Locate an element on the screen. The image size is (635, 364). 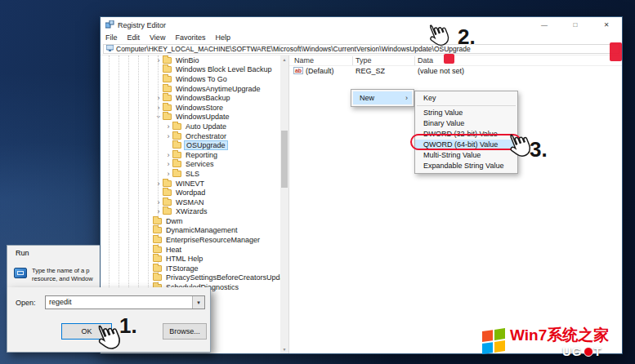
tree-item-winbio: ›WinBio is located at coordinates (190, 60).